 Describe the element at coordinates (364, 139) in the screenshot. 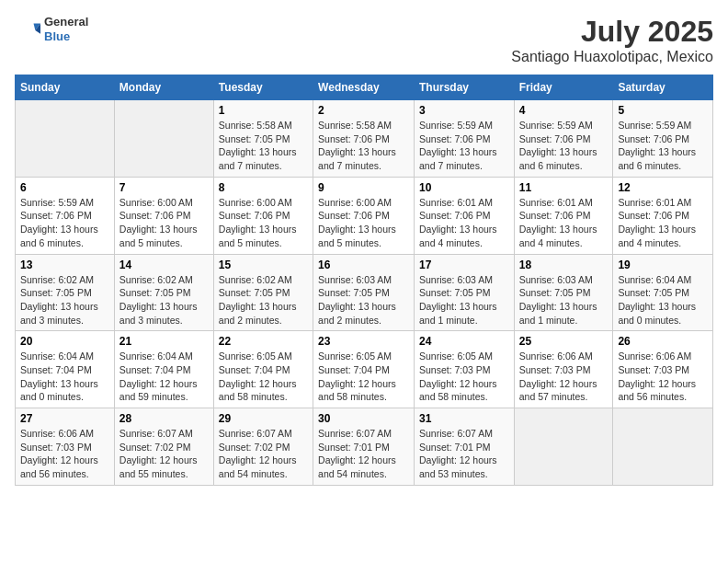

I see `calendar-day-cell: 2Sunrise: 5:58 AM Sunset: 7:06 PM Daylig…` at that location.